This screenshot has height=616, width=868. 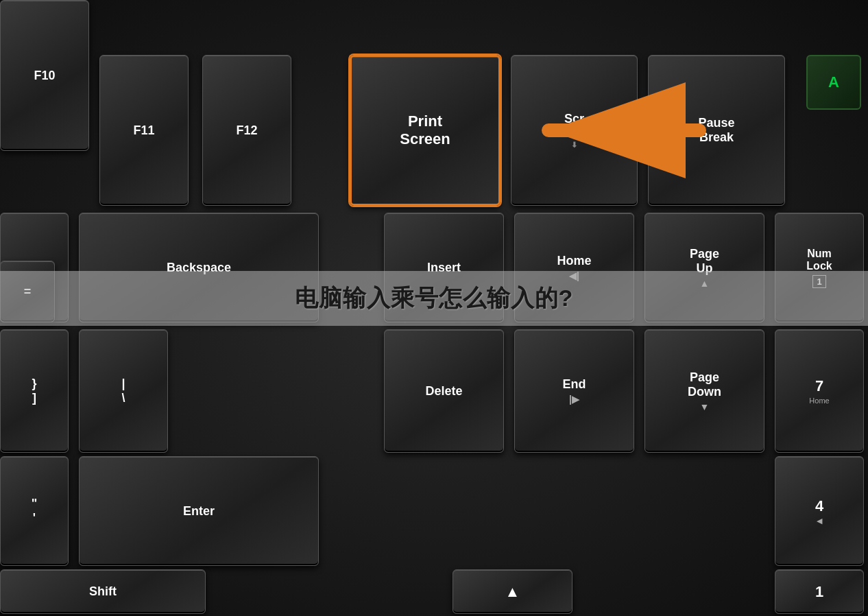 What do you see at coordinates (247, 130) in the screenshot?
I see `key-f12: F12` at bounding box center [247, 130].